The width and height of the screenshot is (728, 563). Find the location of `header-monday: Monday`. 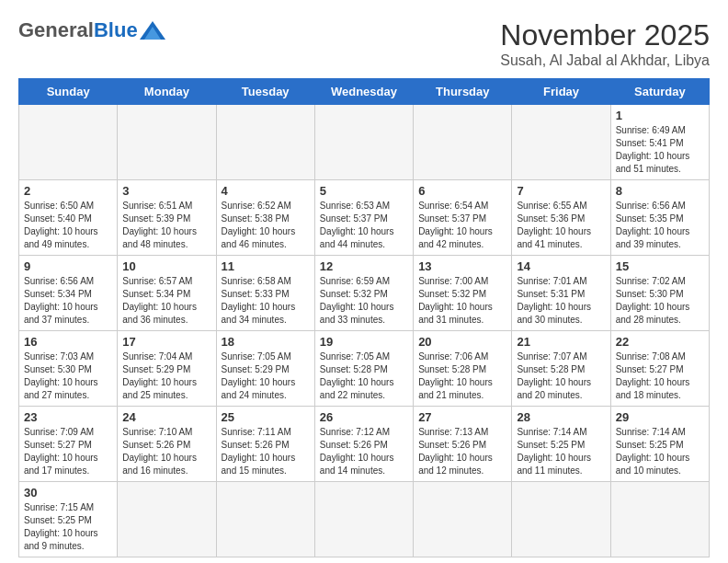

header-monday: Monday is located at coordinates (167, 92).